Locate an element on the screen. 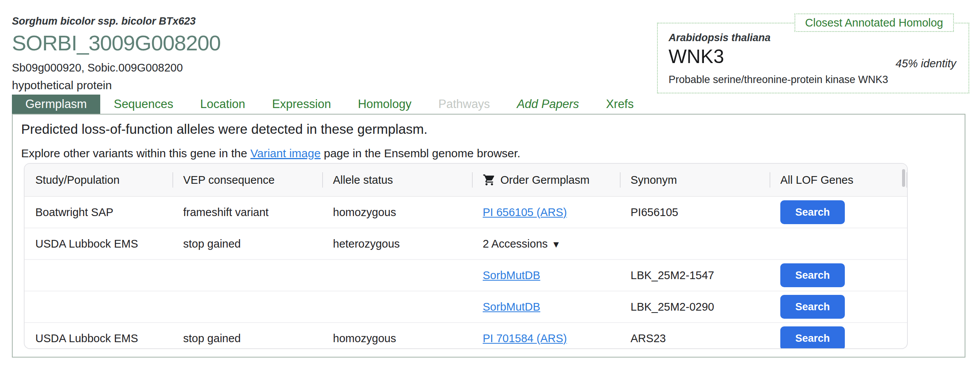 The height and width of the screenshot is (366, 980). explore-suffix: page in the Ensembl genome browser. is located at coordinates (420, 153).